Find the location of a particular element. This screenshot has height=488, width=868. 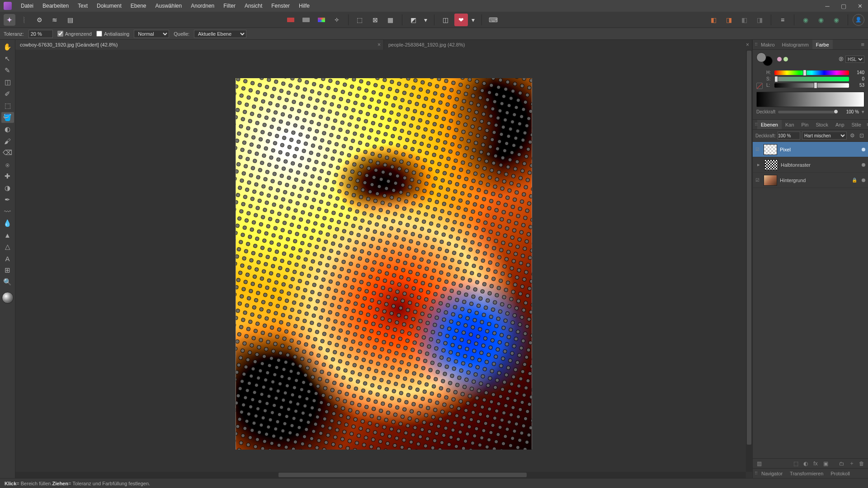

tab-kanaele: Kan is located at coordinates (790, 125).